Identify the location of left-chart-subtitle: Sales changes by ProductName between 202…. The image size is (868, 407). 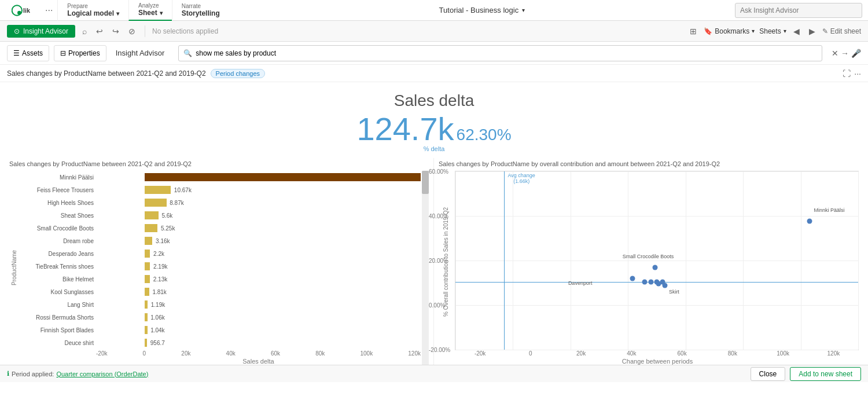
(219, 163).